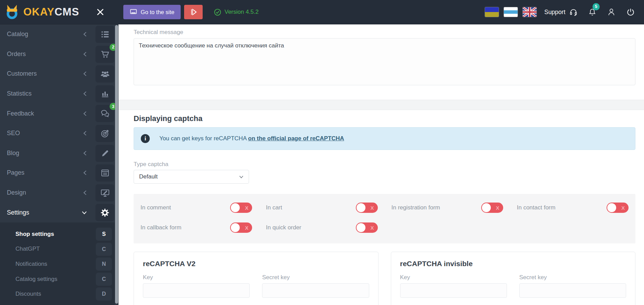 This screenshot has height=305, width=644. Describe the element at coordinates (105, 193) in the screenshot. I see `design-icon` at that location.